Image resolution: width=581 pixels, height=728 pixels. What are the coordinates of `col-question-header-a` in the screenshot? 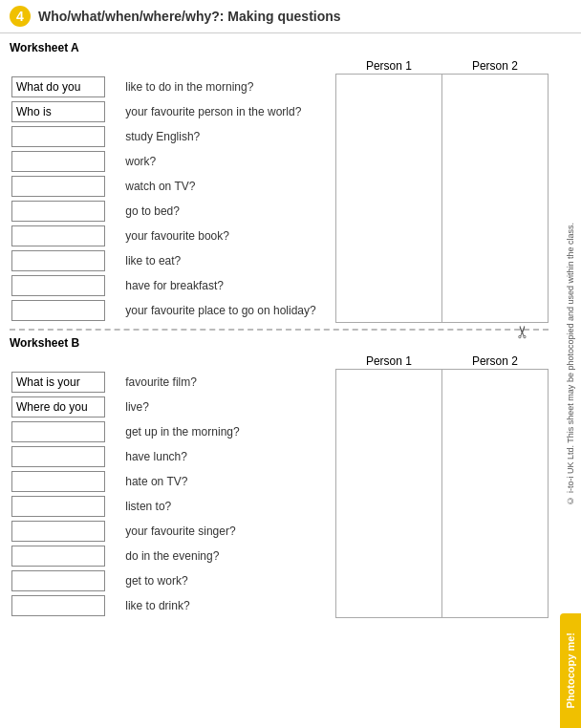 It's located at (229, 67).